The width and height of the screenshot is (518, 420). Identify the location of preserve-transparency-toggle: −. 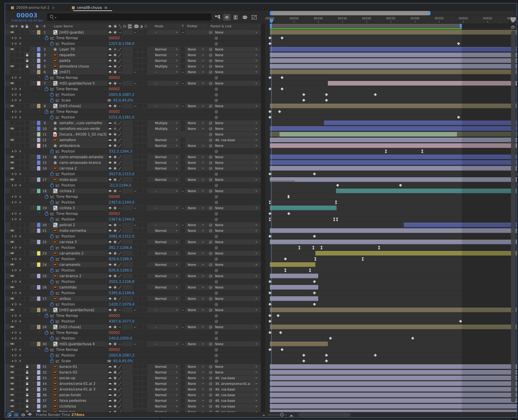
(183, 327).